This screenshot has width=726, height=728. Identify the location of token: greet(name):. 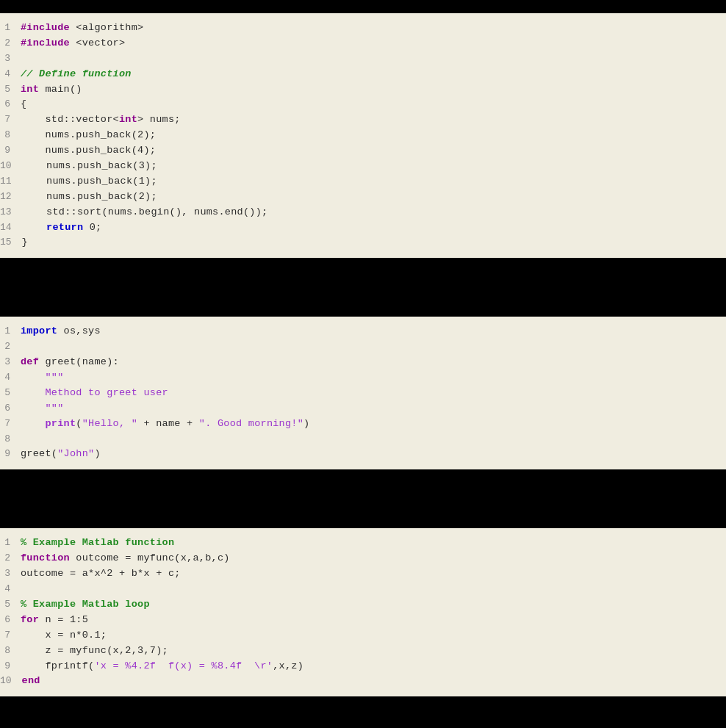
(79, 361).